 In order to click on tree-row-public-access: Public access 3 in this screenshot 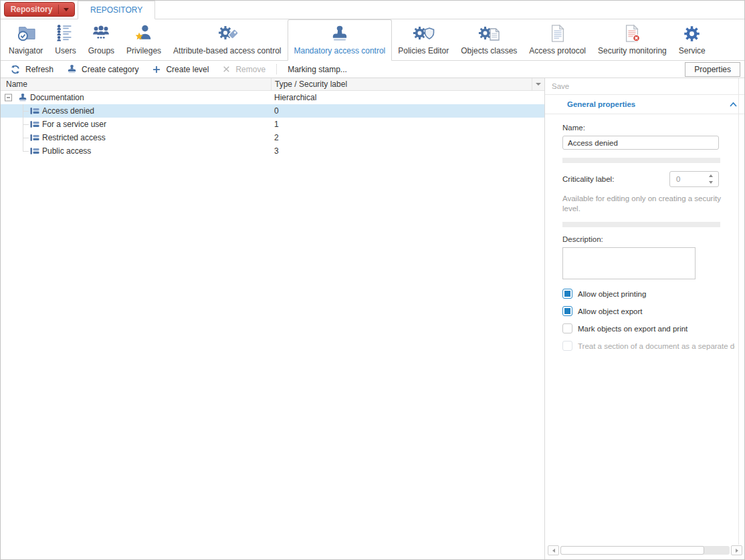, I will do `click(273, 151)`.